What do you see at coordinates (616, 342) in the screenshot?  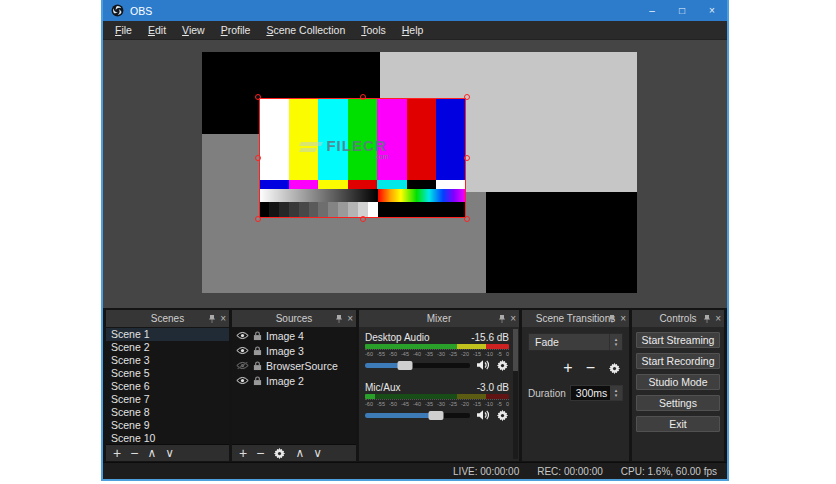 I see `combo-spinner: ▴ ▾` at bounding box center [616, 342].